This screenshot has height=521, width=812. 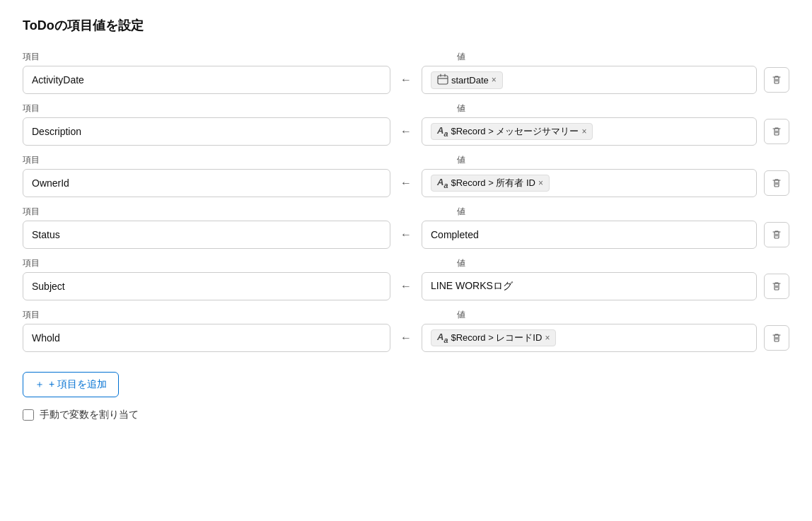 What do you see at coordinates (406, 338) in the screenshot?
I see `row-whold-content: Whold←Aa $Record > レコードID ×` at bounding box center [406, 338].